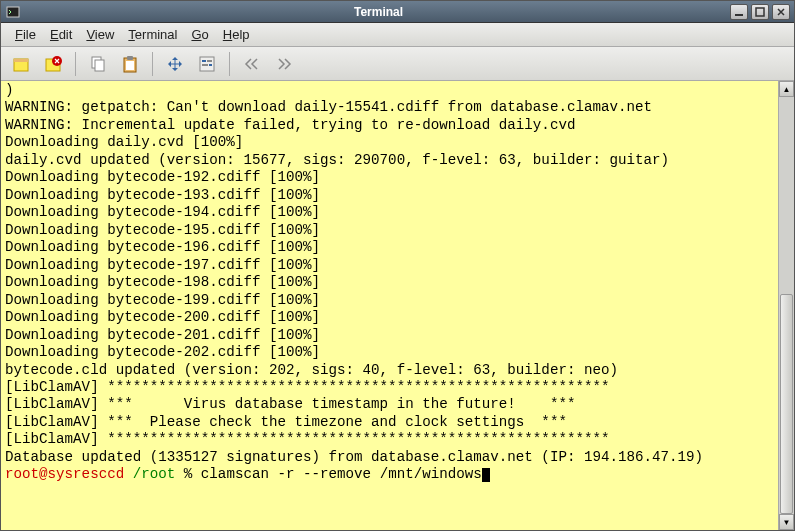 The width and height of the screenshot is (795, 531). Describe the element at coordinates (175, 64) in the screenshot. I see `fullscreen-button` at that location.